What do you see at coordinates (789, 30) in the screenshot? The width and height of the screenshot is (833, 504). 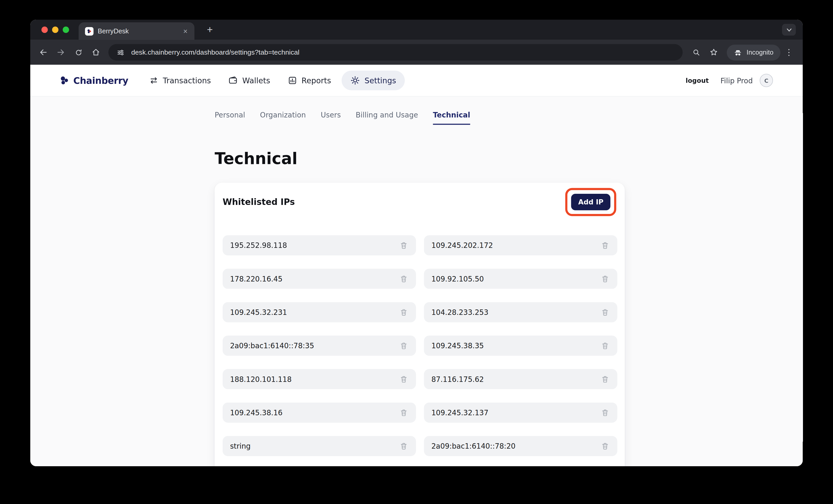 I see `chevron-down-icon` at bounding box center [789, 30].